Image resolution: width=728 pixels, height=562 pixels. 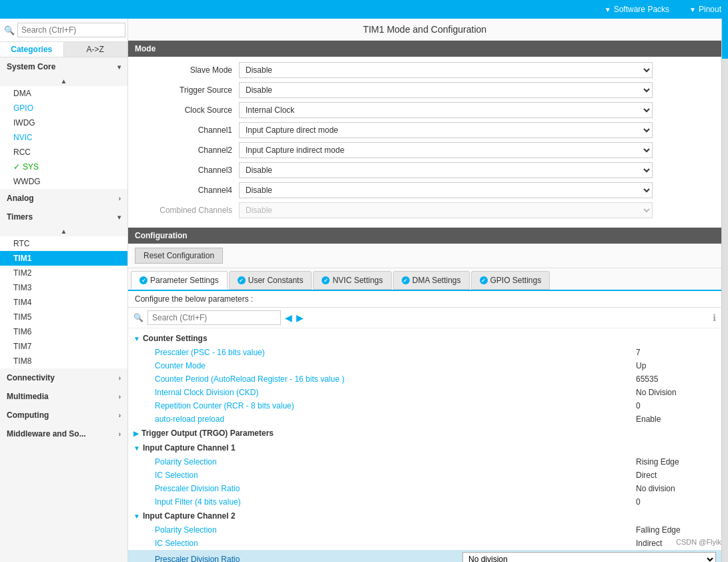 What do you see at coordinates (431, 280) in the screenshot?
I see `tab-dma-settings: ✓ DMA Settings` at bounding box center [431, 280].